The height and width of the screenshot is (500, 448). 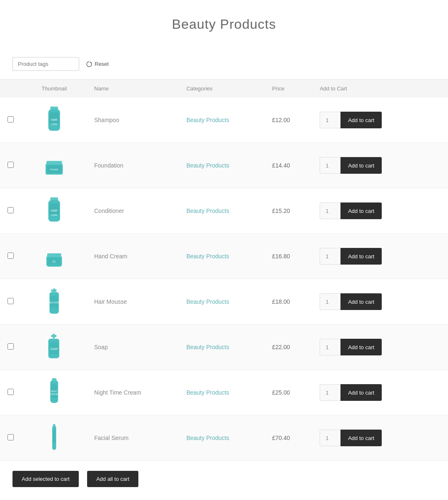 I want to click on table-row: Conditioner Beauty Products £15.20 Add t…, so click(x=224, y=211).